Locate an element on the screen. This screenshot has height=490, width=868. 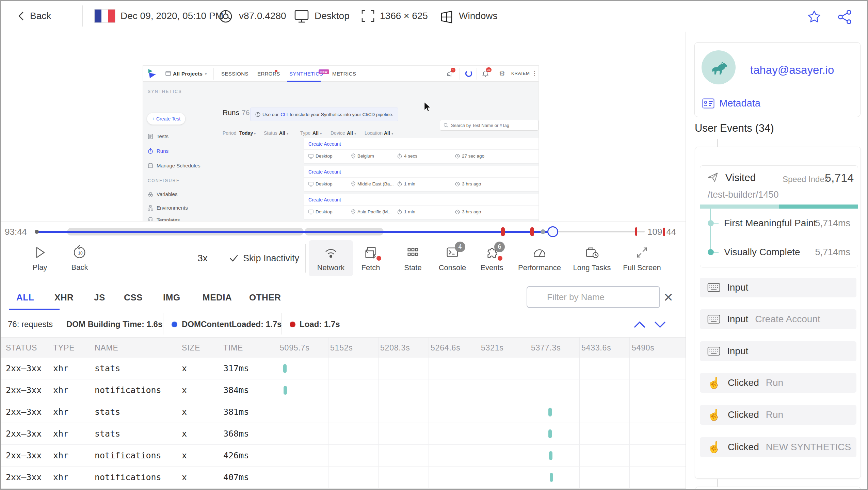
run-device: Desktop is located at coordinates (324, 156).